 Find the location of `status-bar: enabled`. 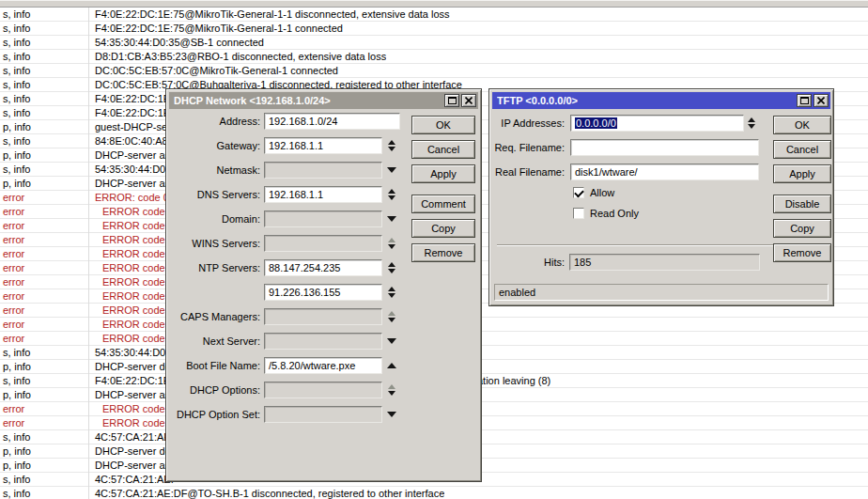

status-bar: enabled is located at coordinates (661, 292).